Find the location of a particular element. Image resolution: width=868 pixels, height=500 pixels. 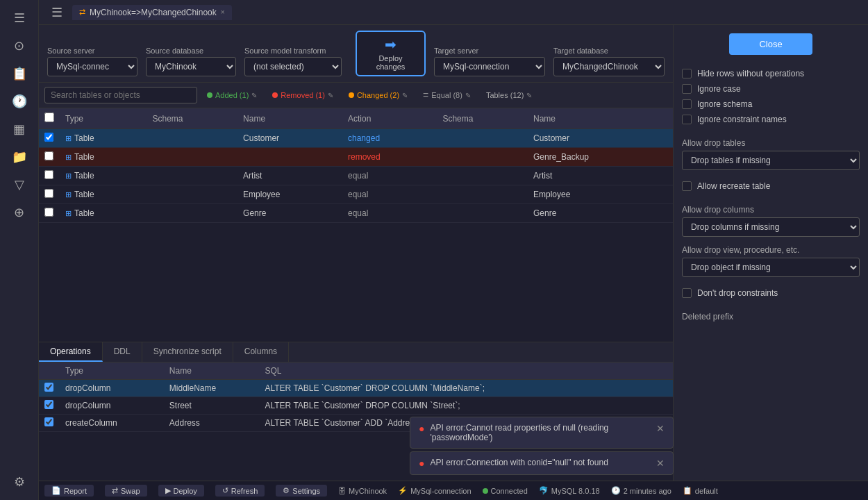

tables-label: Tables (12) is located at coordinates (505, 95).